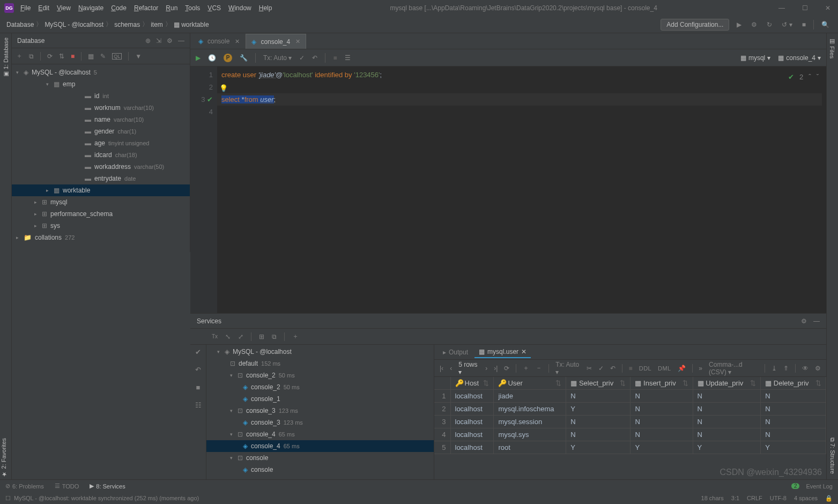  What do you see at coordinates (117, 56) in the screenshot?
I see `sql-icon: QL` at bounding box center [117, 56].